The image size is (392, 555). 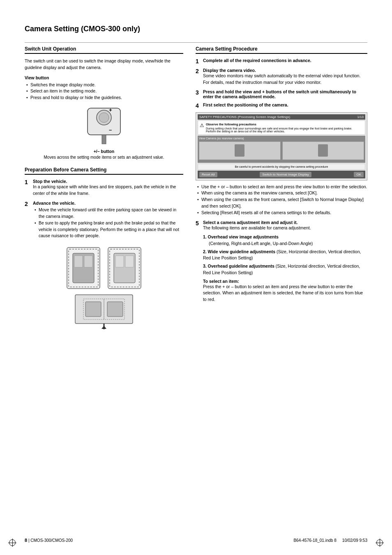 I want to click on camera-screen-mockup: SAFETY PRECAUTIONS (Processing Screen Im…, so click(x=281, y=146).